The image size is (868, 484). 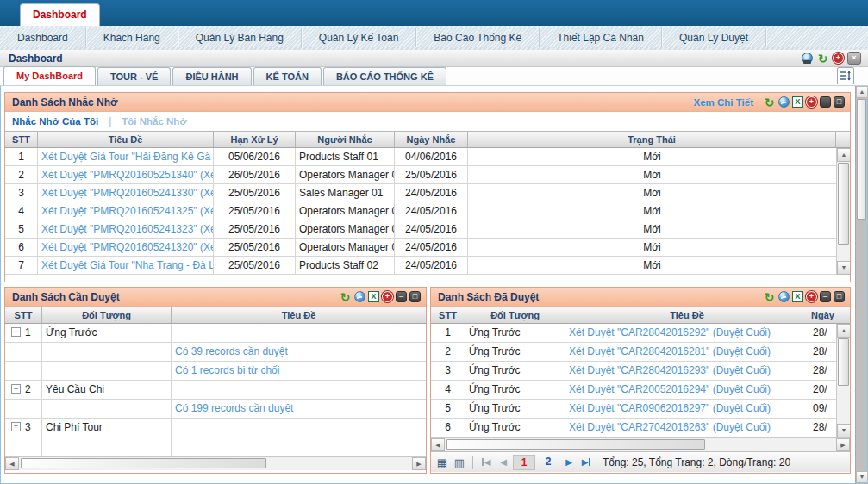 I want to click on rejected-records-link: Có 1 records bị từ chối, so click(x=298, y=370).